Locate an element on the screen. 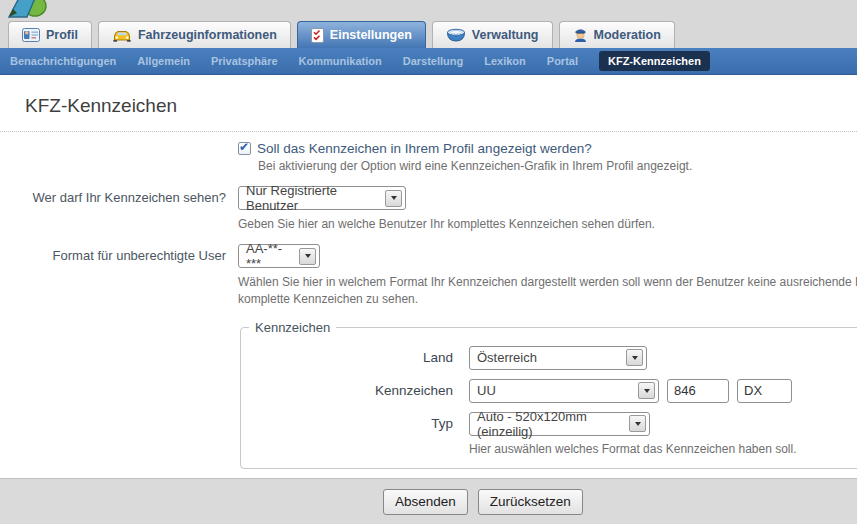 This screenshot has width=857, height=524. format-row: Format für unberechtigte User AA-**-*** is located at coordinates (428, 256).